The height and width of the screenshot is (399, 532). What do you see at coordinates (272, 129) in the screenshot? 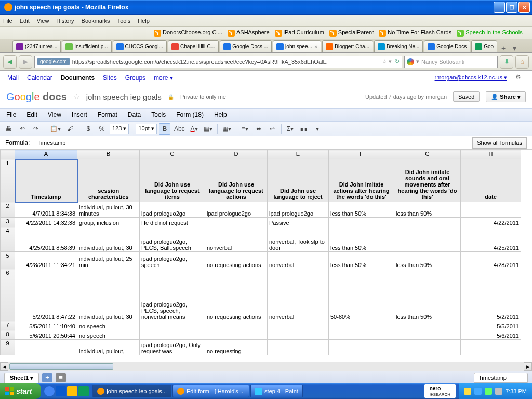
I see `wrap-icon: ↩` at bounding box center [272, 129].